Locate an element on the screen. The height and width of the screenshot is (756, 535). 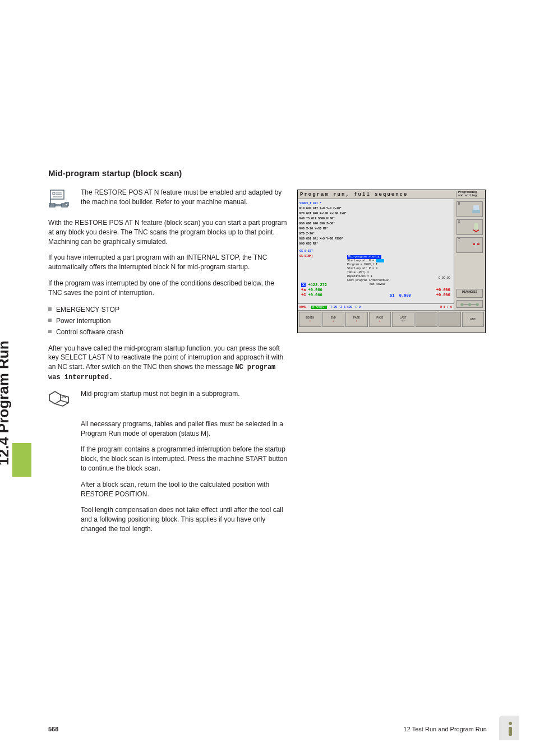
page-footer: 568 12 Test Run and Program Run is located at coordinates (268, 729).